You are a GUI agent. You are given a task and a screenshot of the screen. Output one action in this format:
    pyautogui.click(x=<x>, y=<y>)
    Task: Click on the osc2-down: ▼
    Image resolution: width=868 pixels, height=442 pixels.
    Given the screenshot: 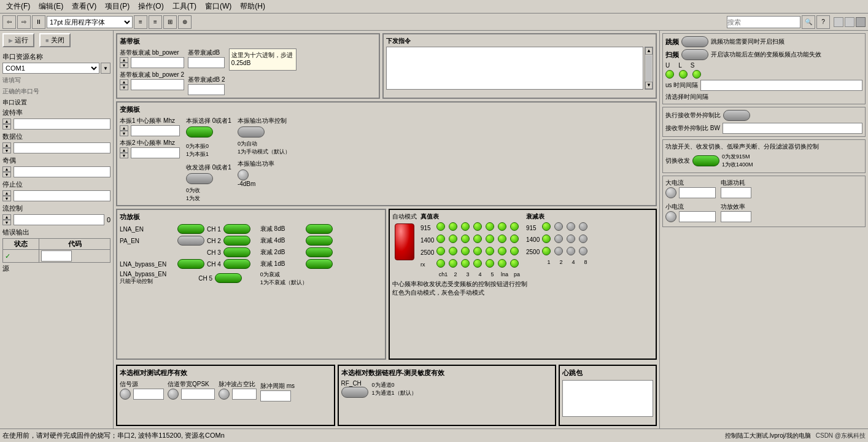 What is the action you would take?
    pyautogui.click(x=124, y=156)
    